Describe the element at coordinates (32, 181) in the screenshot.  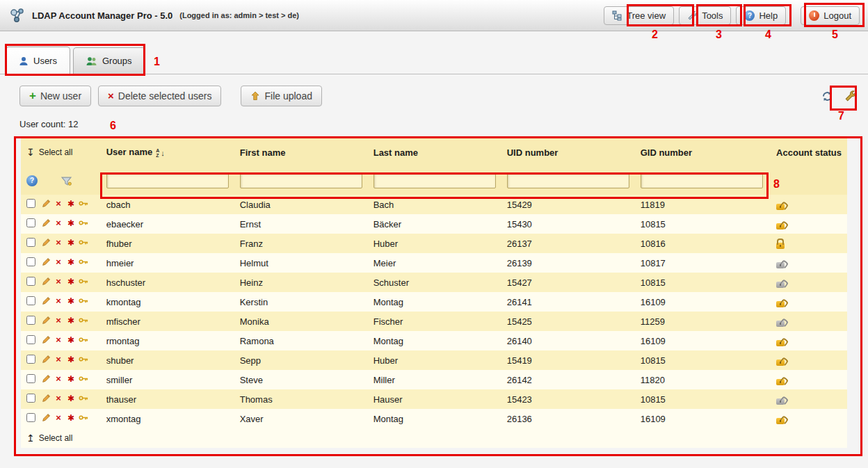
I see `filter-help-icon: ?` at that location.